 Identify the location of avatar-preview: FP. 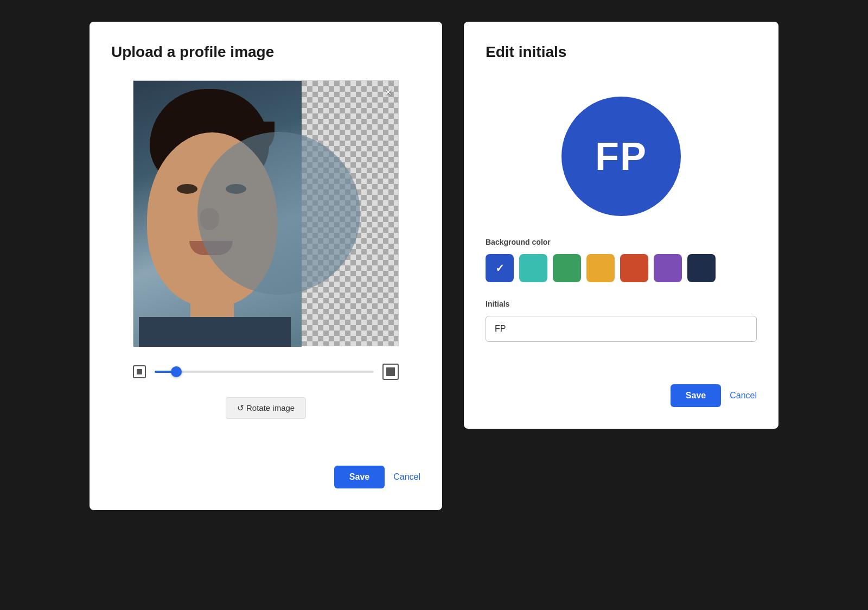
(621, 156).